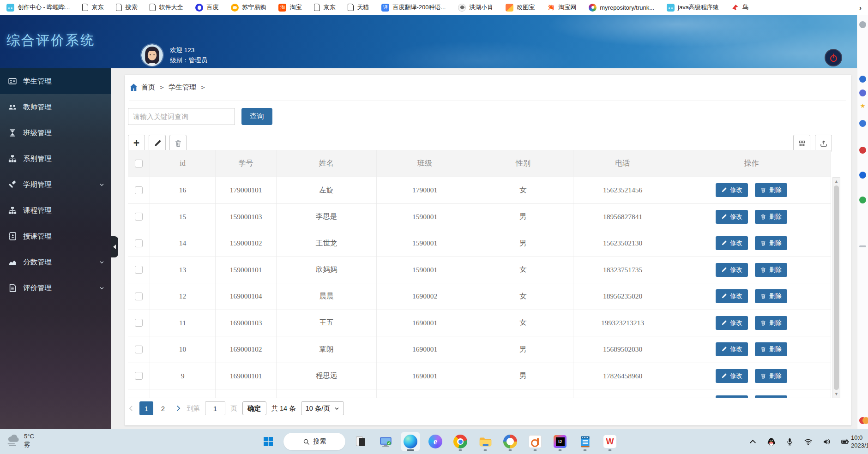  Describe the element at coordinates (137, 143) in the screenshot. I see `add-button: +` at that location.